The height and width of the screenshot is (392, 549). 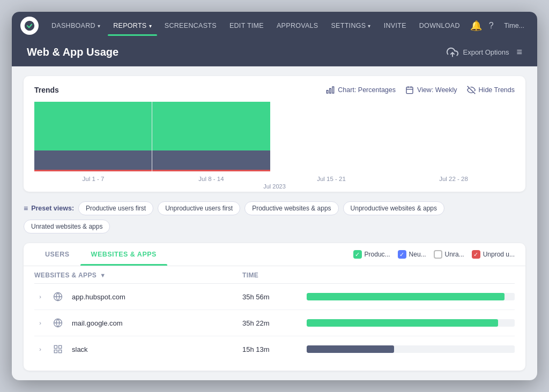 What do you see at coordinates (274, 255) in the screenshot?
I see `table-tab-bar: USERS WEBSITES & APPS ✓ Produc... ✓ Neu.…` at bounding box center [274, 255].